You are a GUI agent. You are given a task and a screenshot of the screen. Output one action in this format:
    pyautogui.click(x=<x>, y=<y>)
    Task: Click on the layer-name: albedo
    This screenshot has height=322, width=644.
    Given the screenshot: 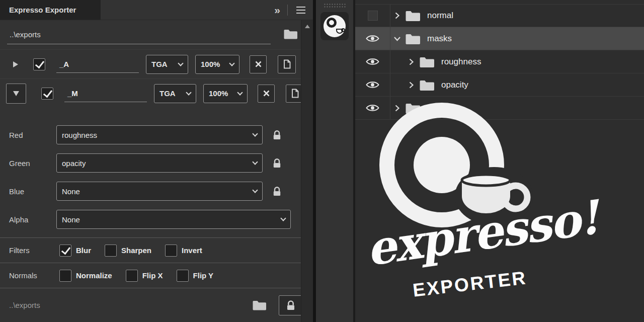 What is the action you would take?
    pyautogui.click(x=440, y=108)
    